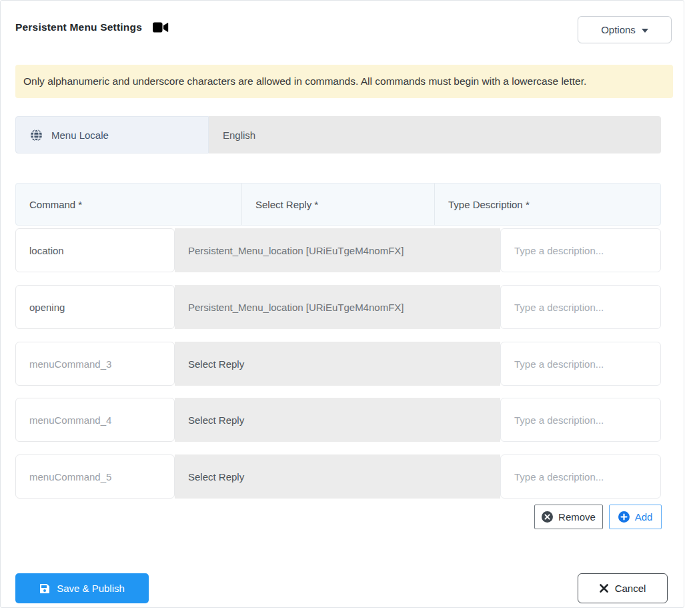 The height and width of the screenshot is (616, 685). Describe the element at coordinates (598, 517) in the screenshot. I see `row-actions: Remove Add` at that location.